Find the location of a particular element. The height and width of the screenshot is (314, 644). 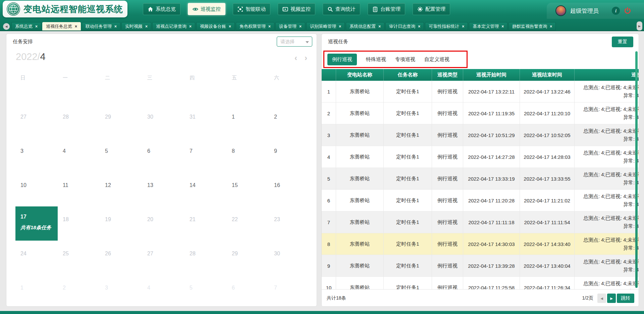

nav-hub-button: 智能联动 is located at coordinates (252, 9).